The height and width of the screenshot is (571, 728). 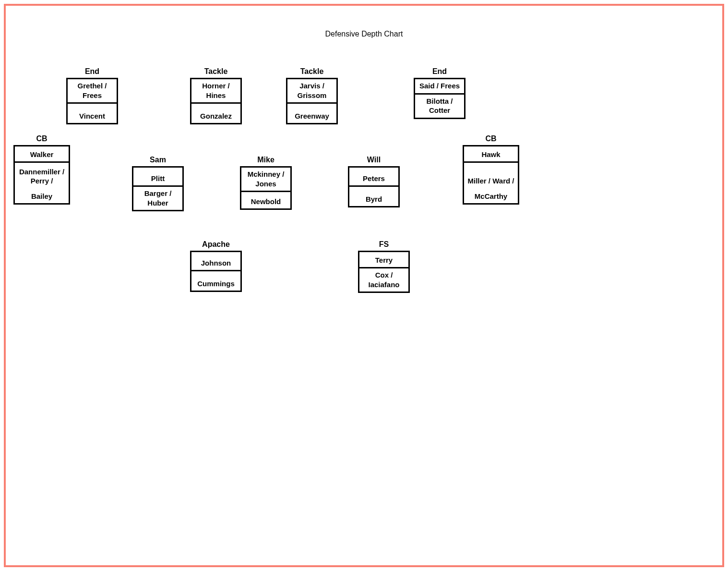 What do you see at coordinates (92, 96) in the screenshot?
I see `position-end-left: End Grethel / Frees Vincent` at bounding box center [92, 96].